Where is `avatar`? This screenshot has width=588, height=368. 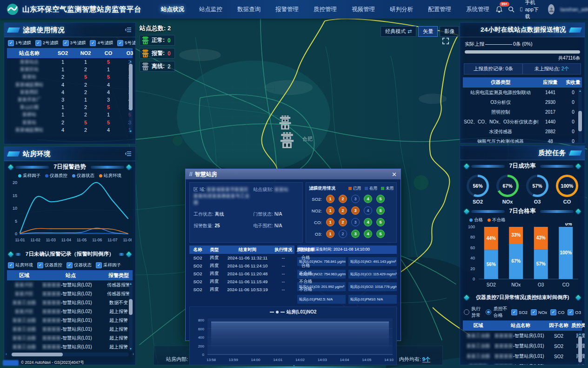 avatar is located at coordinates (551, 9).